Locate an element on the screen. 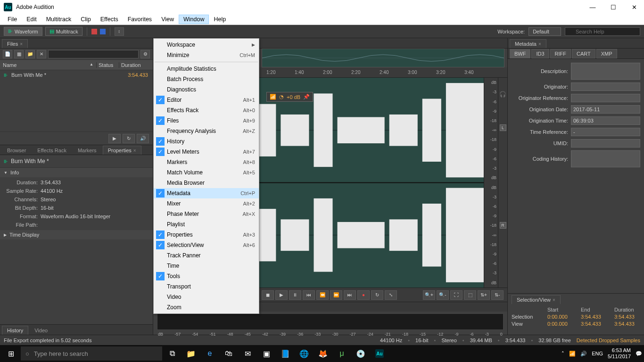 The image size is (644, 362). taskbar-app-chrome: 🌐 is located at coordinates (304, 354).